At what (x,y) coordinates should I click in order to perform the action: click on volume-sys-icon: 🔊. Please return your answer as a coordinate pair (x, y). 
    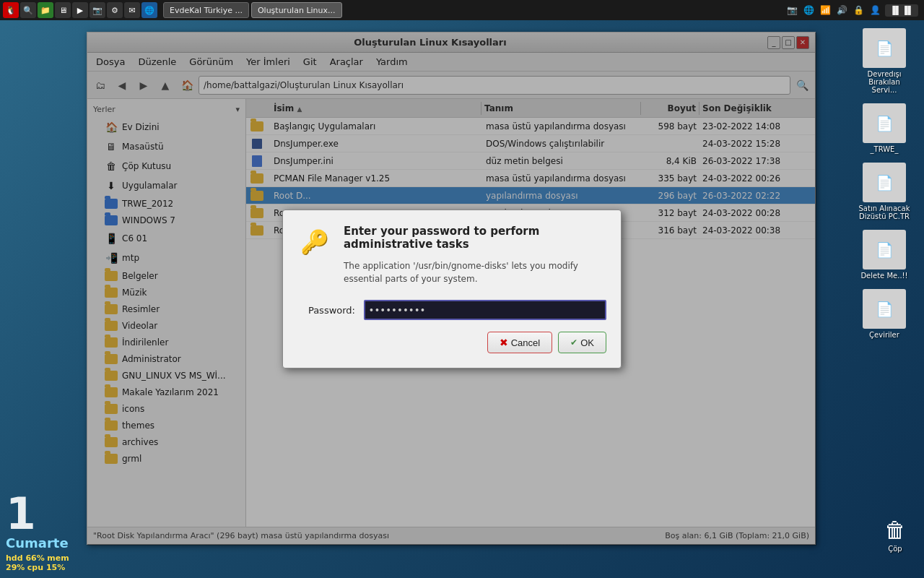
    Looking at the image, I should click on (842, 10).